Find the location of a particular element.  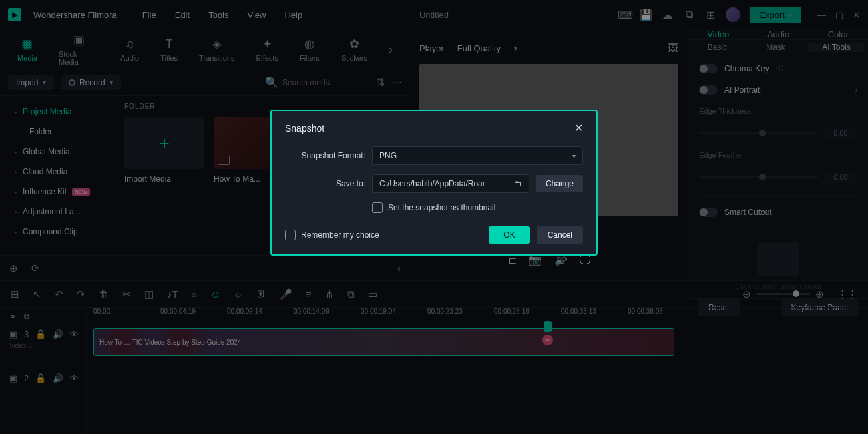

format-label: Snapshot Format: is located at coordinates (325, 156).